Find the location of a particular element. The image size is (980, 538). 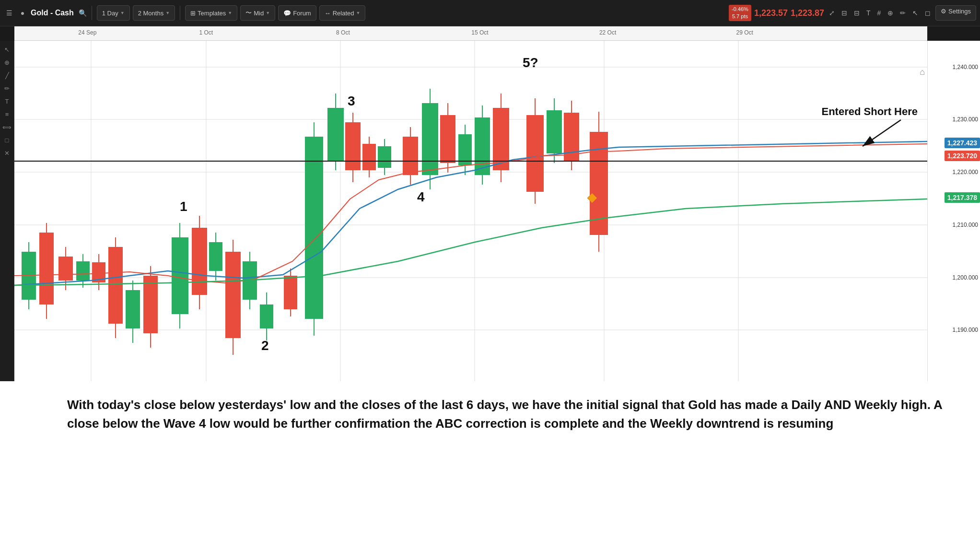

price-change-badge: -0.46% 5.7 pts is located at coordinates (740, 13).